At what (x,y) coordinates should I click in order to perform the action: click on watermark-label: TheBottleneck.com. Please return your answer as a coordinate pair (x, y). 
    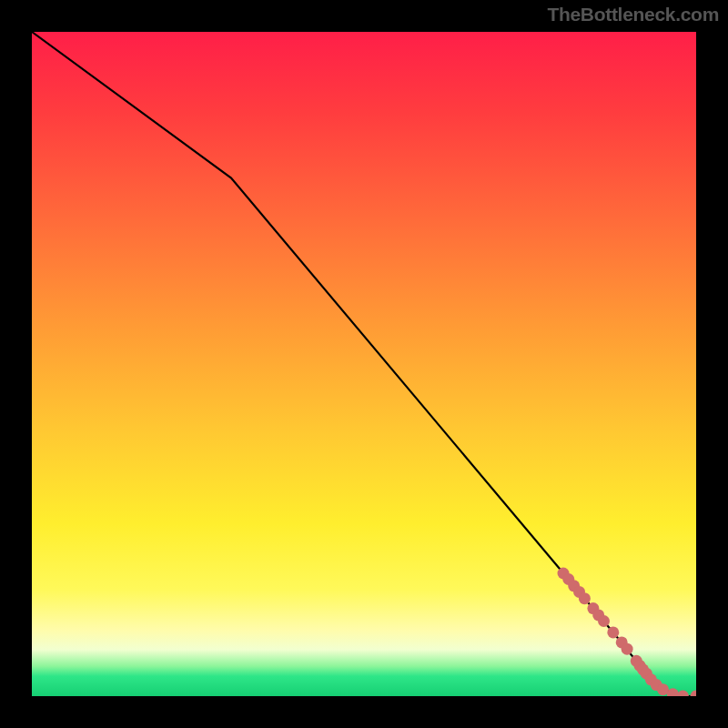
    Looking at the image, I should click on (633, 15).